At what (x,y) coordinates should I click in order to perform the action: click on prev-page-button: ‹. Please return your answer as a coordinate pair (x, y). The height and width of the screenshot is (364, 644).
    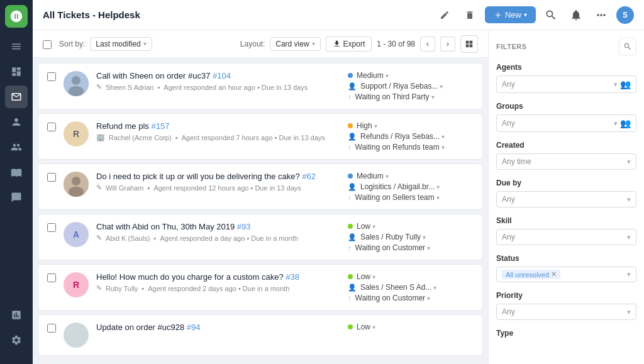
    Looking at the image, I should click on (428, 44).